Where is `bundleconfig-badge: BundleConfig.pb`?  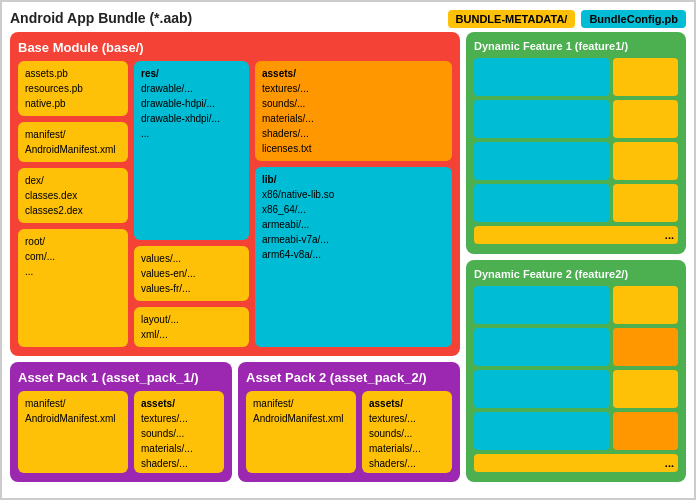 bundleconfig-badge: BundleConfig.pb is located at coordinates (634, 19).